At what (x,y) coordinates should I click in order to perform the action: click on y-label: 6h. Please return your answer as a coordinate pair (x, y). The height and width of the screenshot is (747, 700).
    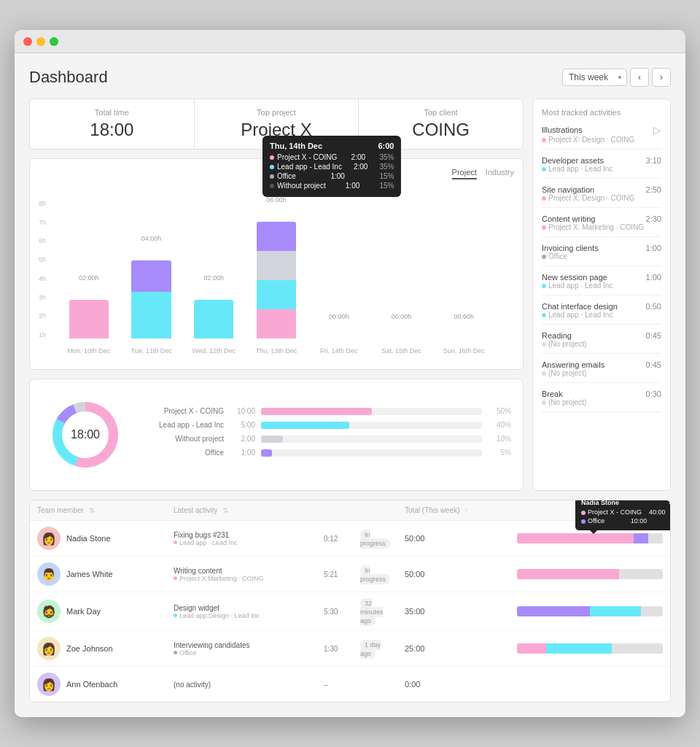
    Looking at the image, I should click on (42, 241).